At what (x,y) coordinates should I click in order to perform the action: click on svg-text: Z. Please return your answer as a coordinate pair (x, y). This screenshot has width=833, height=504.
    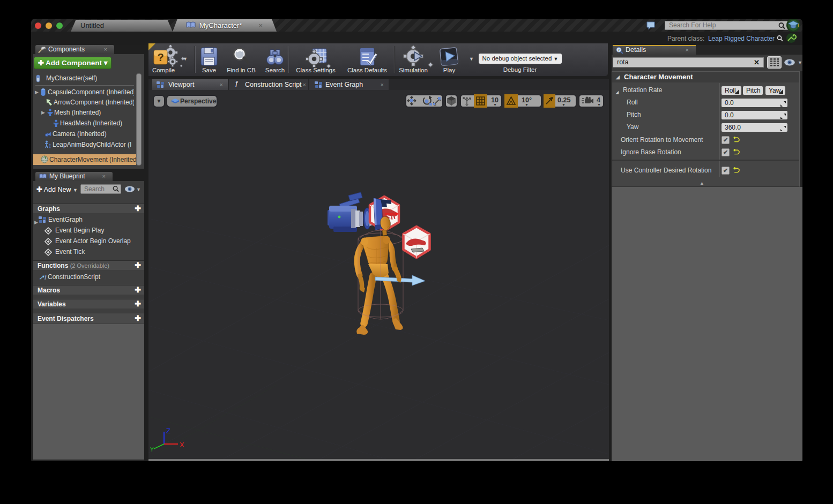
    Looking at the image, I should click on (168, 431).